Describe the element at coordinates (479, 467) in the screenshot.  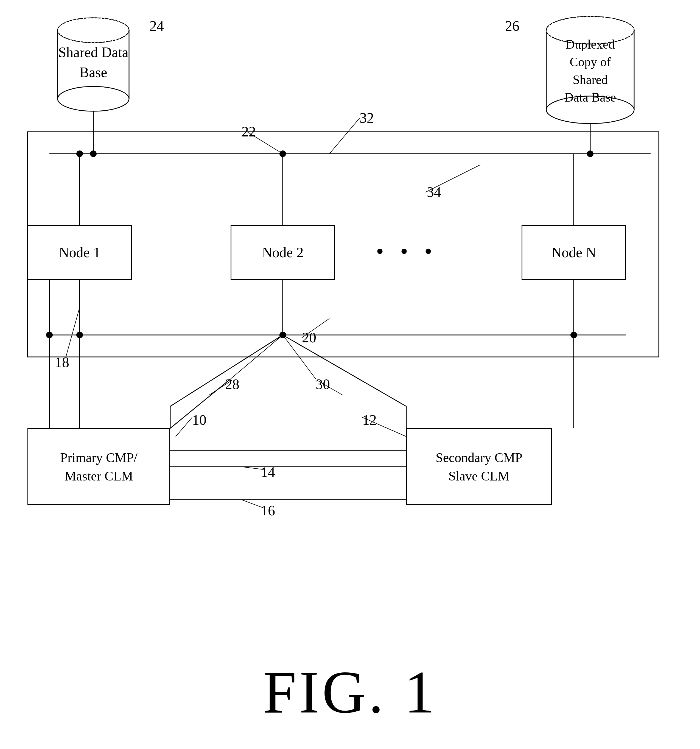
I see `secondary-cmp-box: Secondary CMPSlave CLM` at that location.